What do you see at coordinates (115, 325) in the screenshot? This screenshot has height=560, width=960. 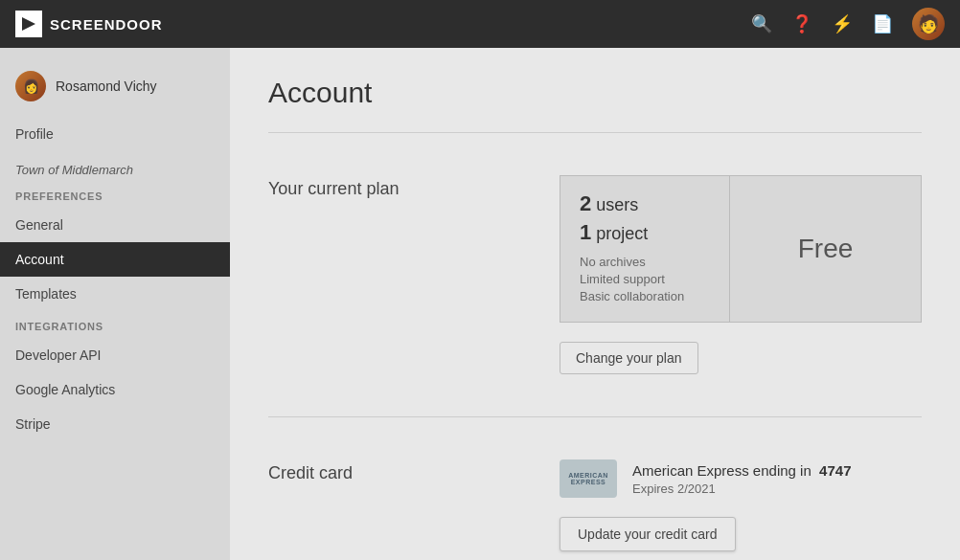 I see `sidebar-section-integrations: INTEGRATIONS` at bounding box center [115, 325].